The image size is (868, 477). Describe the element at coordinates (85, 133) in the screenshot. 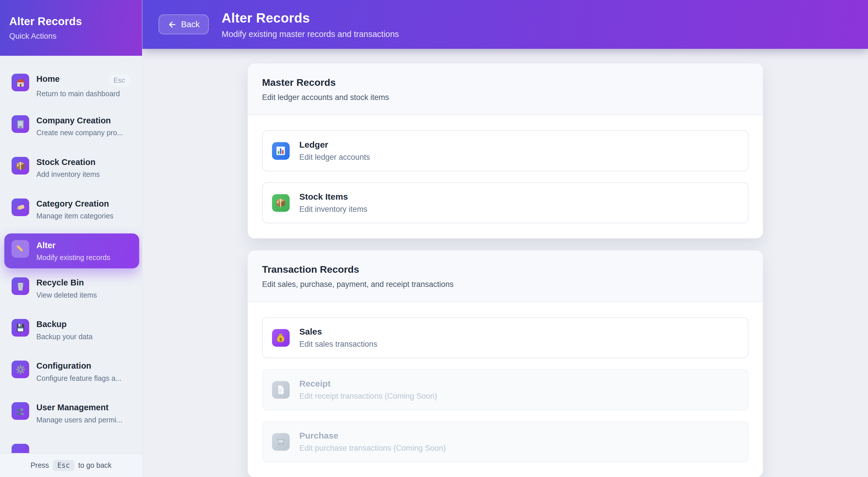

I see `sidebar-item-description: Create new company pro...` at that location.